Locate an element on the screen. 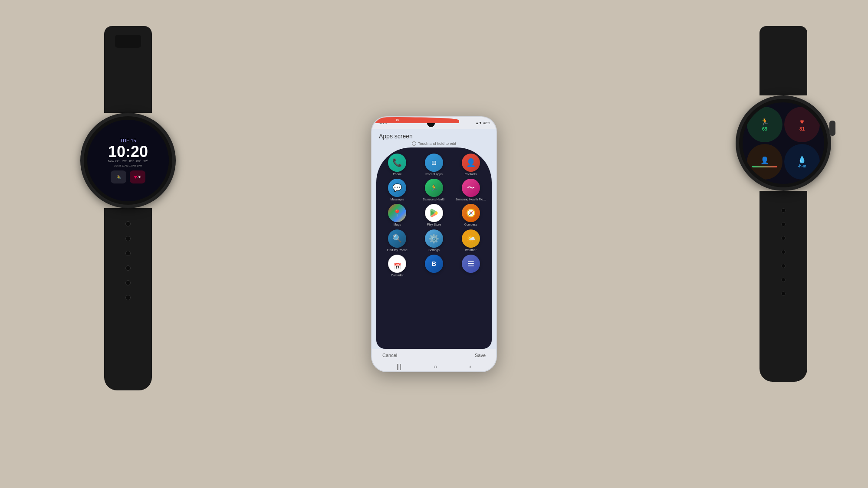 Image resolution: width=868 pixels, height=488 pixels. samsung-health-mo-label: Samsung Health Mo… is located at coordinates (470, 200).